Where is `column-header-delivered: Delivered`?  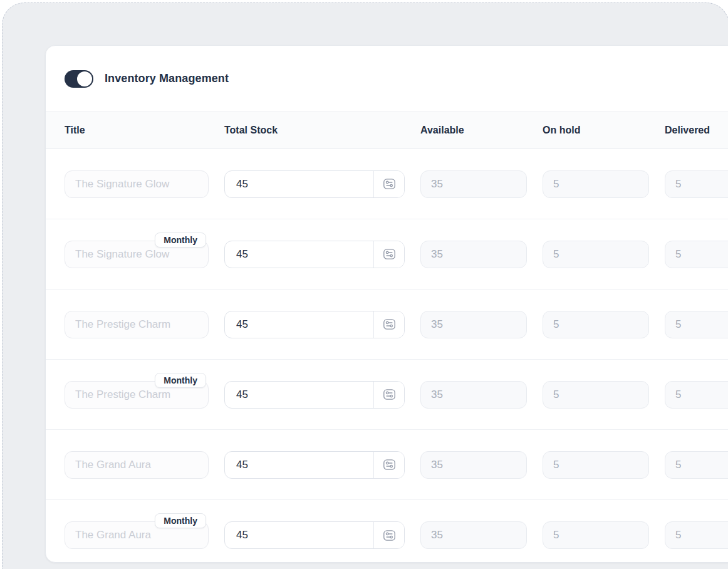
column-header-delivered: Delivered is located at coordinates (697, 130).